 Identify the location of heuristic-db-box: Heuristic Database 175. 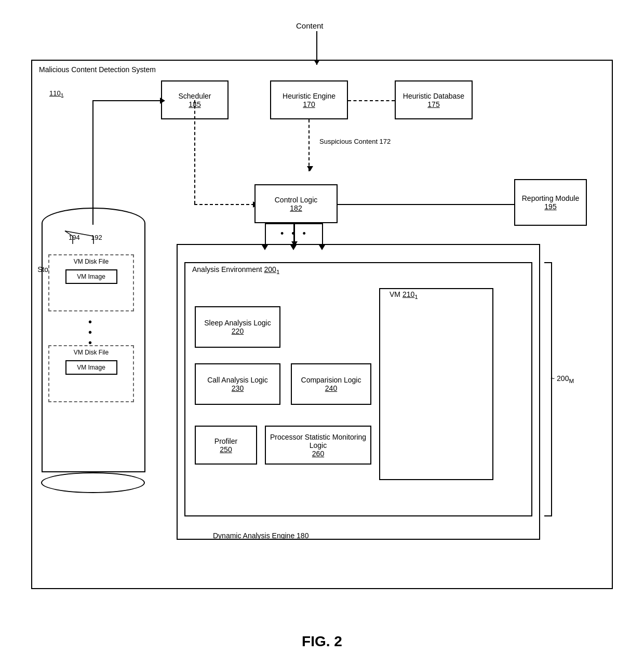
(434, 100).